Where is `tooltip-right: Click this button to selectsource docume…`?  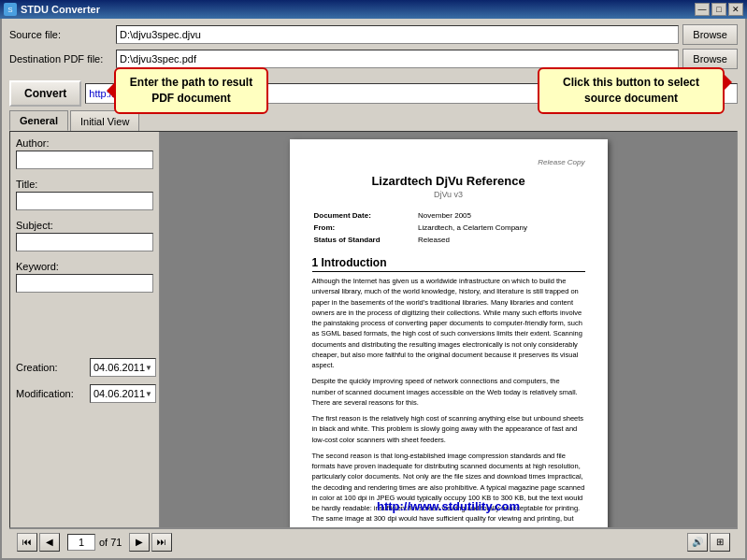 tooltip-right: Click this button to selectsource docume… is located at coordinates (631, 91).